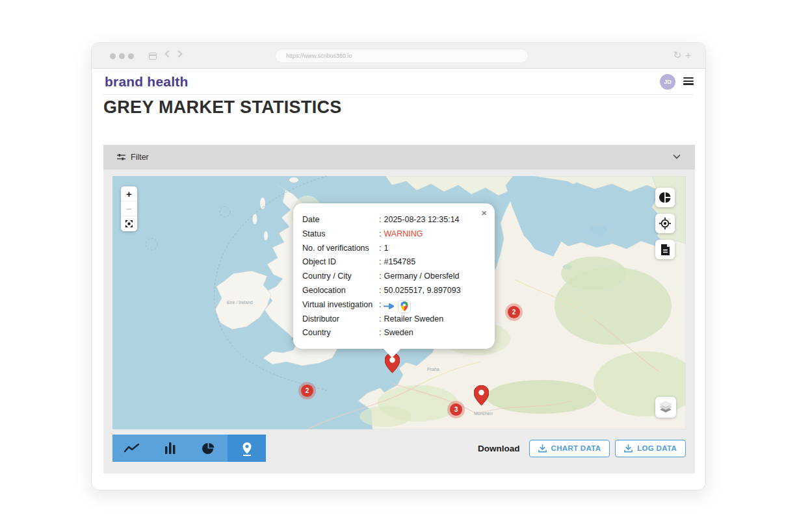 This screenshot has height=532, width=797. What do you see at coordinates (665, 249) in the screenshot?
I see `report-button` at bounding box center [665, 249].